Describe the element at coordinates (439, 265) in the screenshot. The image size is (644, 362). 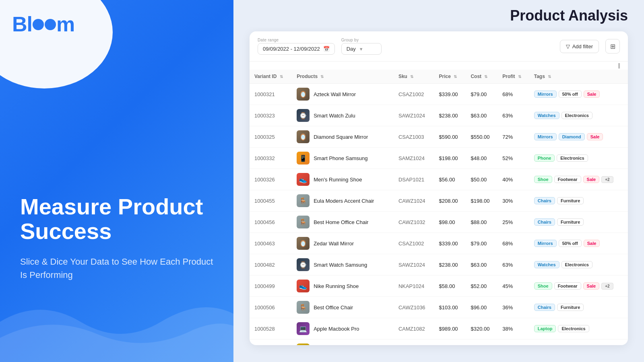
I see `table-row: 1000482⌚Smart Watch SamsungSAWZ1024$238.…` at that location.